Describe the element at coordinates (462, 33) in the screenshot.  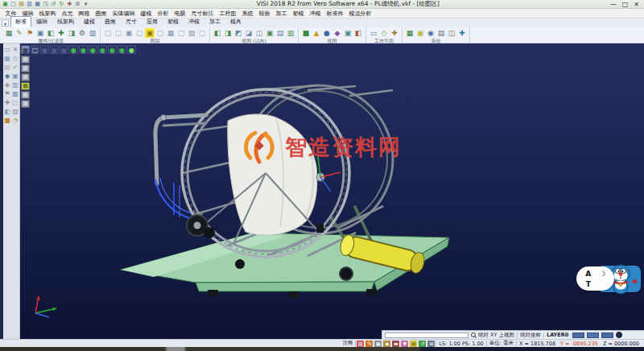
I see `system-add-icon: ✚` at that location.